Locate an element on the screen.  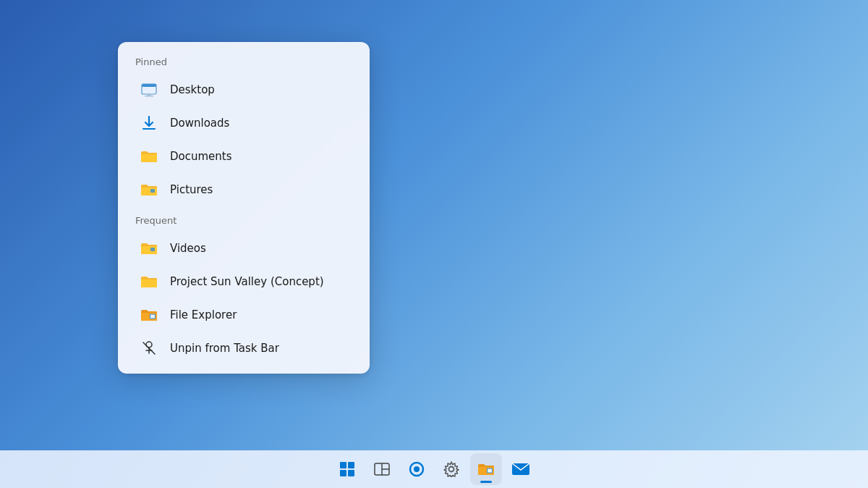
desktop-icon is located at coordinates (149, 90).